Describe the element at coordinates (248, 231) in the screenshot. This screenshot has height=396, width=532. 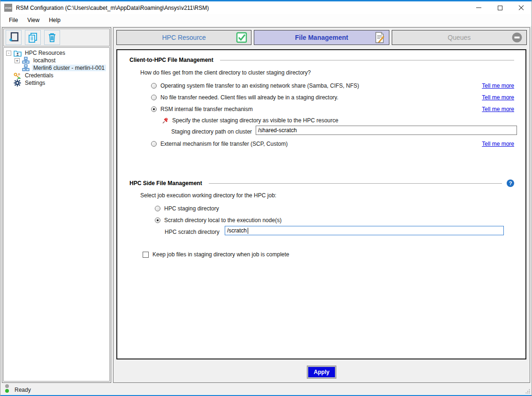
I see `text-cursor` at that location.